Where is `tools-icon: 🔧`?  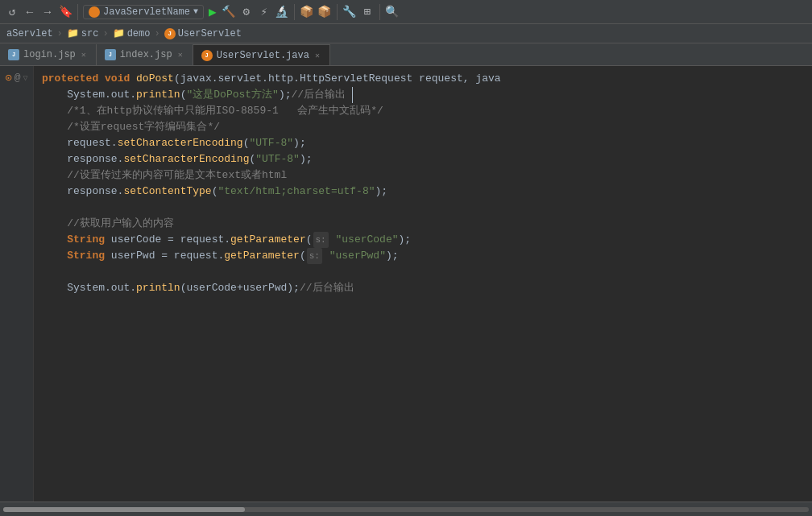 tools-icon: 🔧 is located at coordinates (350, 12).